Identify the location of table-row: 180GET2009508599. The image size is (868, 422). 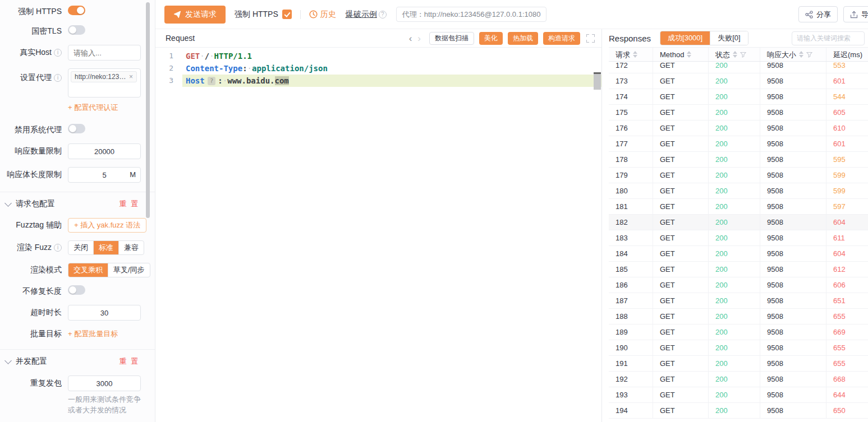
(738, 191).